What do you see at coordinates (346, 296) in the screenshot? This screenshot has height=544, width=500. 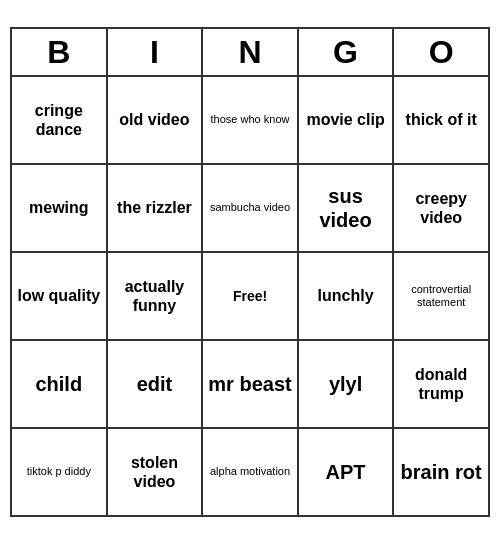 I see `bingo-cell-2-3: lunchly` at bounding box center [346, 296].